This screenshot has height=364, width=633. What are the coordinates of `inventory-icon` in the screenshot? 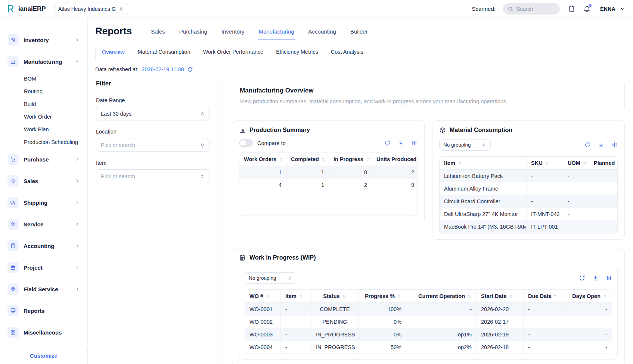 It's located at (13, 40).